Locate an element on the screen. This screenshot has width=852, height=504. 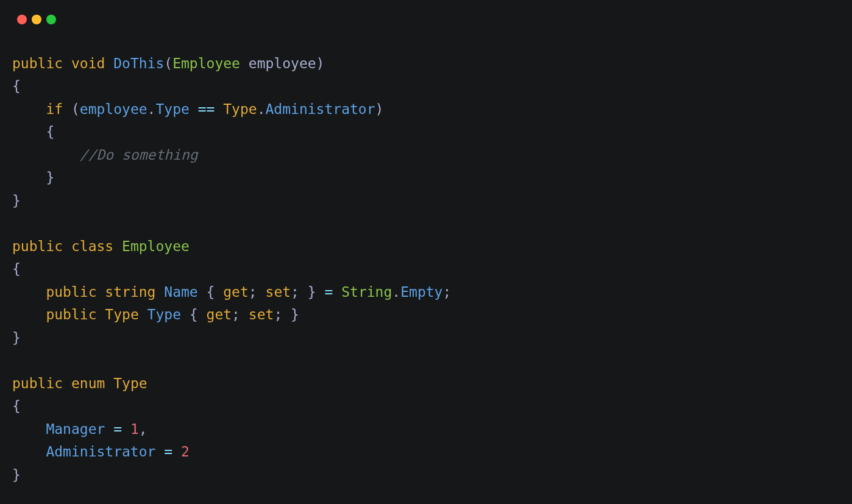
param-name: employee is located at coordinates (283, 63).